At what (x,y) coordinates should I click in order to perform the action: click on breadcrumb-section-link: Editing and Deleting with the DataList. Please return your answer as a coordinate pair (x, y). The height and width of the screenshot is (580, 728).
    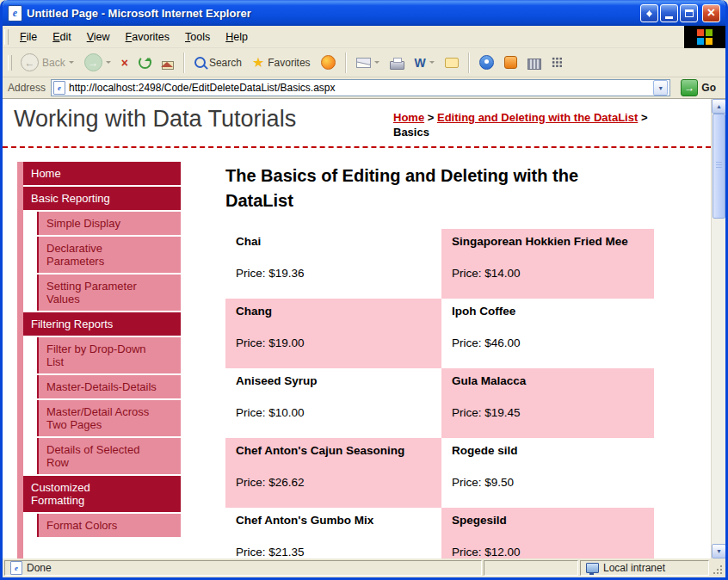
    Looking at the image, I should click on (537, 117).